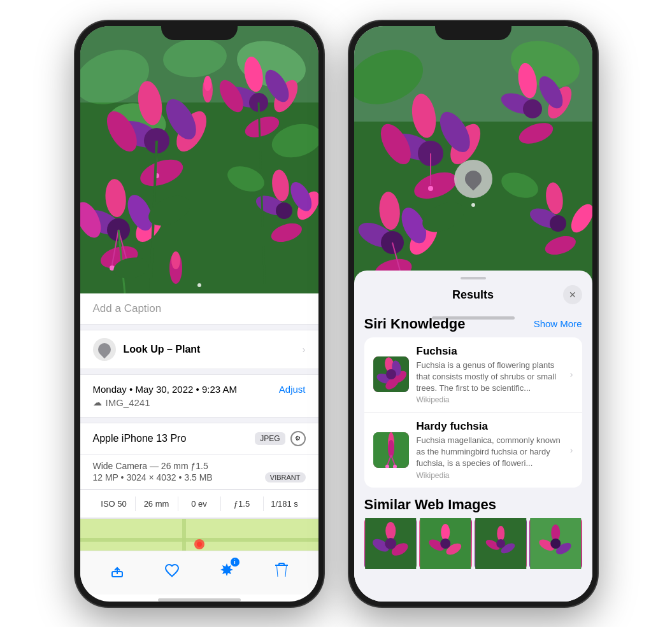 The image size is (672, 627). I want to click on device-badges: JPEG ⚙, so click(280, 439).